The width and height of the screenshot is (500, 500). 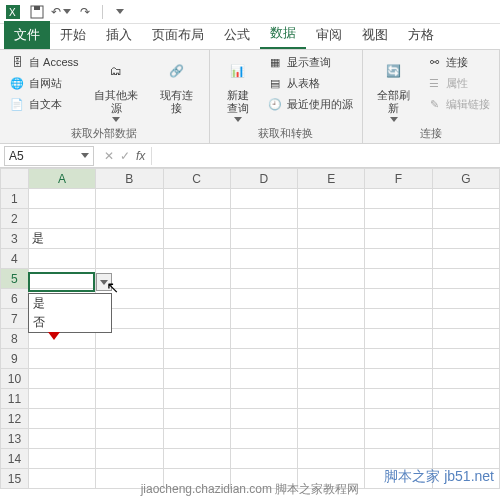 What do you see at coordinates (130, 399) in the screenshot?
I see `cell-B11` at bounding box center [130, 399].